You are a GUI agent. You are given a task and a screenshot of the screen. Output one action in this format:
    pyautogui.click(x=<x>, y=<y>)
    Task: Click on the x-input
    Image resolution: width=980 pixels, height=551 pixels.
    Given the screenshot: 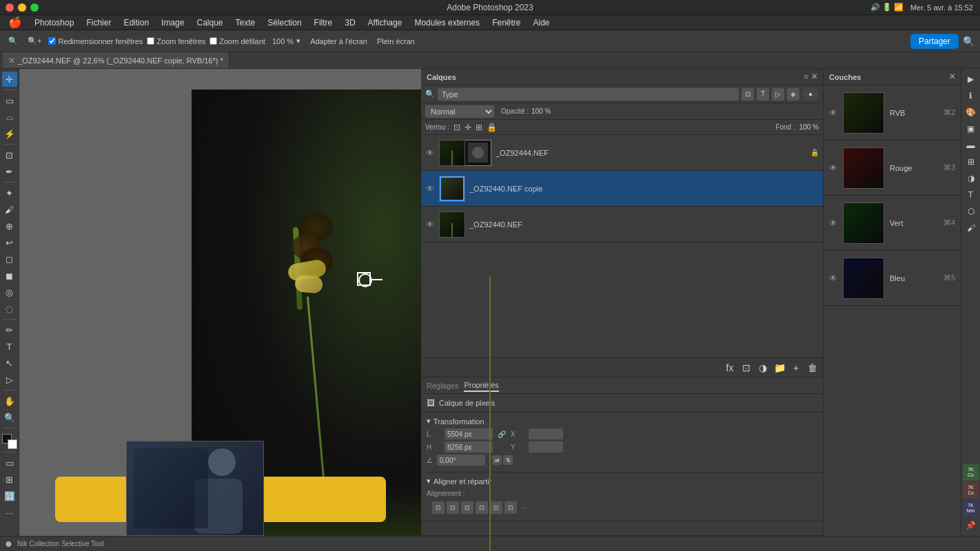 What is the action you would take?
    pyautogui.click(x=546, y=434)
    